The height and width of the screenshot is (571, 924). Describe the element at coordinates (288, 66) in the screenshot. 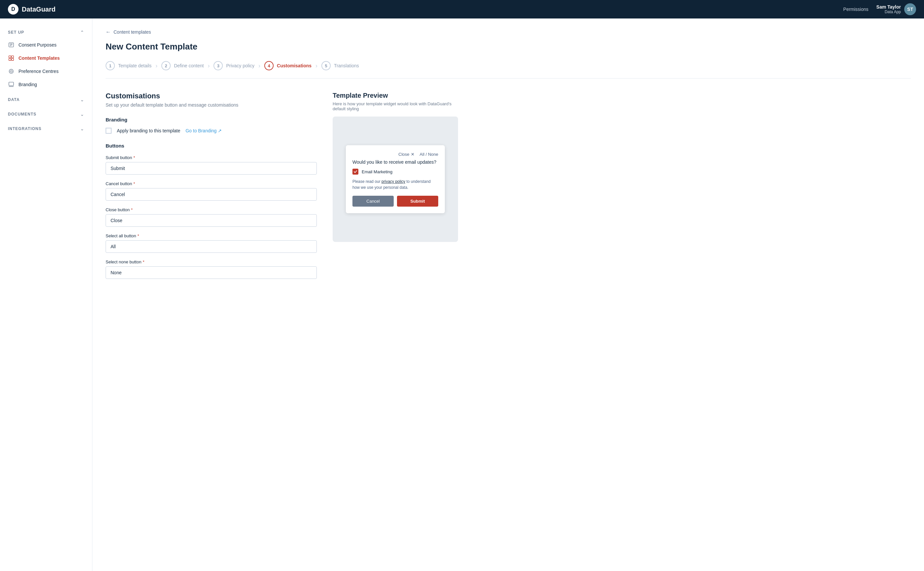

I see `step-4: 4 Customisations` at that location.